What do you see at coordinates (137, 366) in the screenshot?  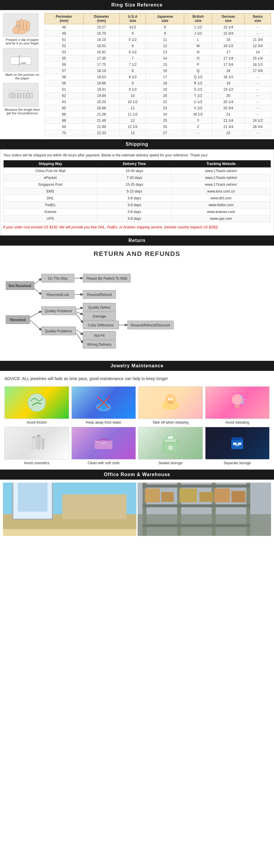 I see `jewelry-title: Jewelry Maintenance` at bounding box center [137, 366].